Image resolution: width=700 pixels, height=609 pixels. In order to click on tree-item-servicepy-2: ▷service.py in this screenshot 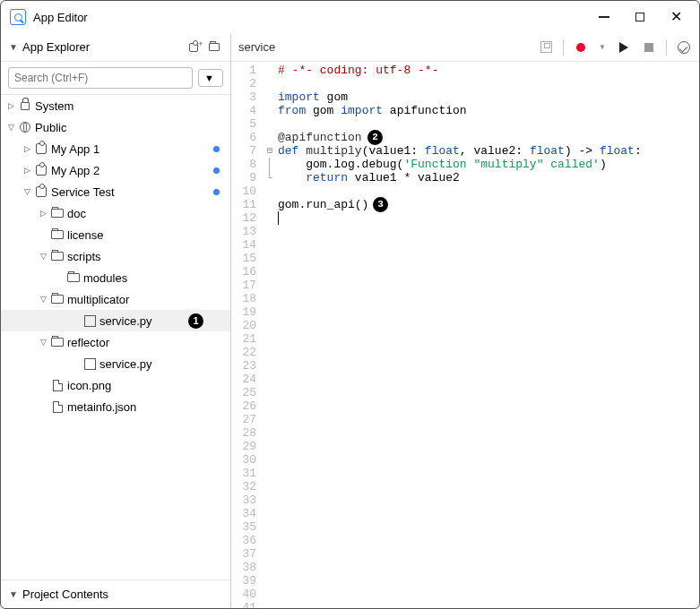, I will do `click(116, 364)`.